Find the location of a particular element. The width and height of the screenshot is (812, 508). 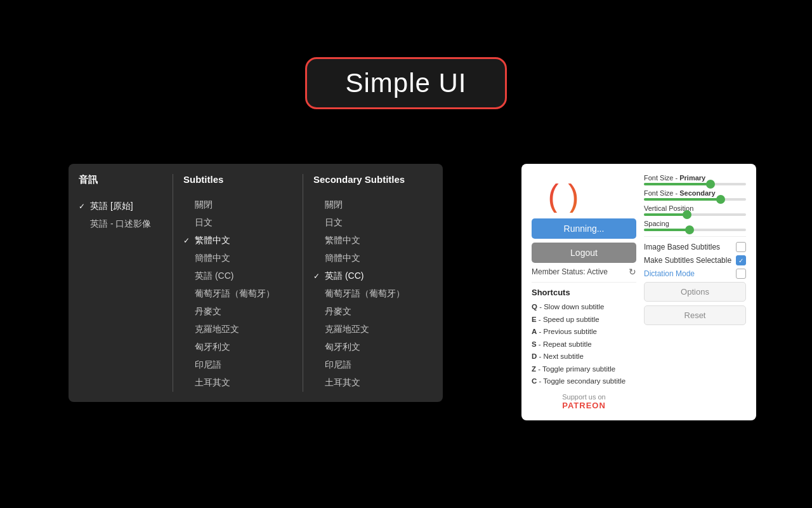

font-size-secondary-fill is located at coordinates (683, 199).